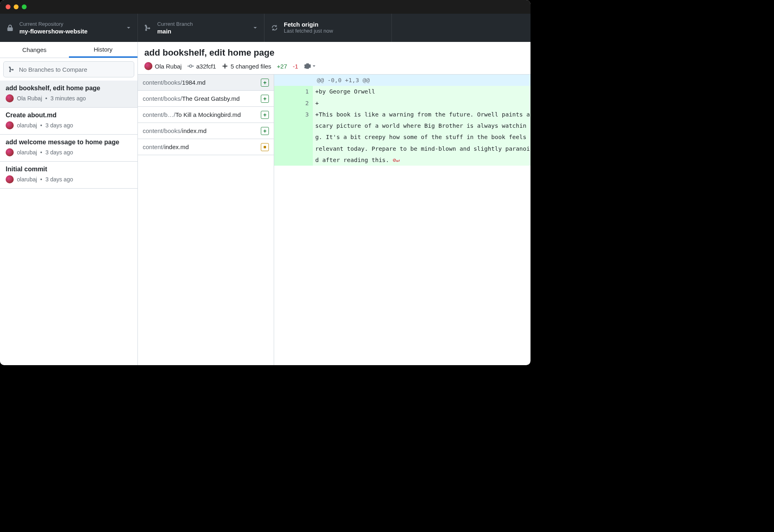  What do you see at coordinates (335, 24) in the screenshot?
I see `fetch-label: Fetch origin` at bounding box center [335, 24].